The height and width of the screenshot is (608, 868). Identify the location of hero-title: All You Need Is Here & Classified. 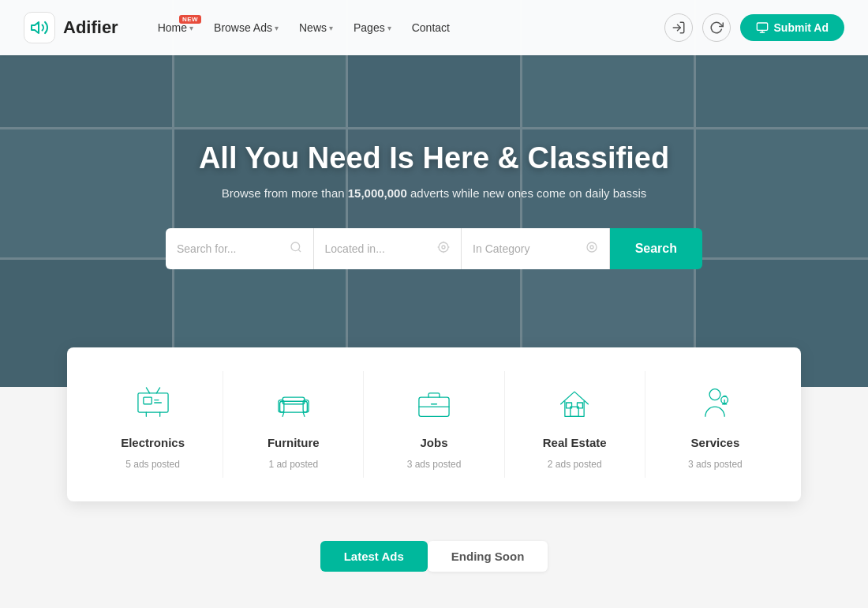
(434, 158).